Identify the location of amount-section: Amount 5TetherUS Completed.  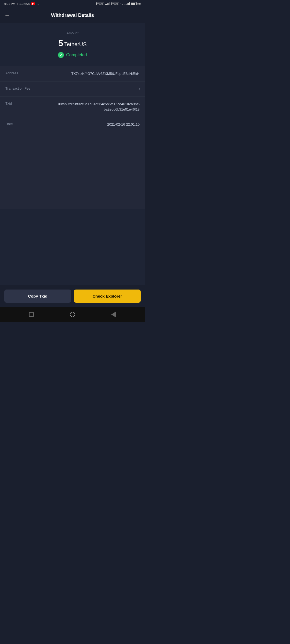
(73, 45).